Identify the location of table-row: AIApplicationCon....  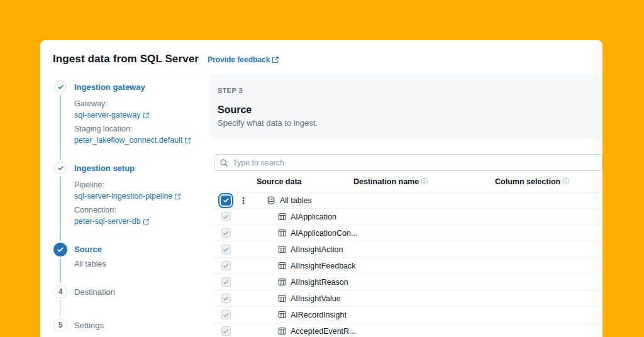
(408, 233).